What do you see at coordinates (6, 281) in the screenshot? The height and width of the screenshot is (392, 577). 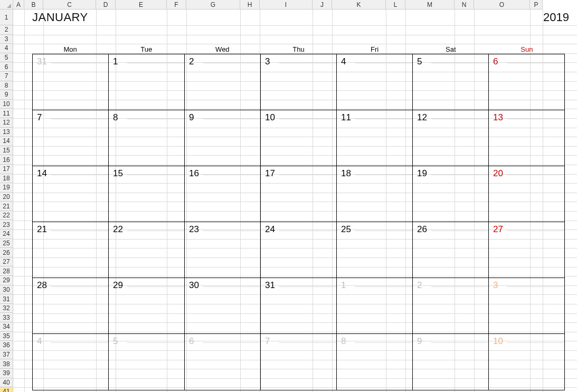 I see `row-header: 29` at bounding box center [6, 281].